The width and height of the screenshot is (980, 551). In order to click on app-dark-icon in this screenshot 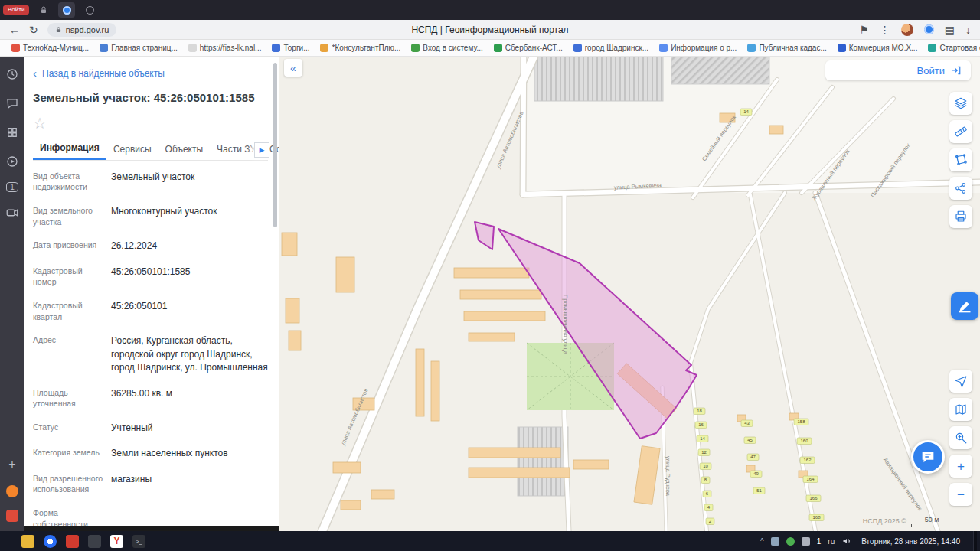, I will do `click(95, 542)`.